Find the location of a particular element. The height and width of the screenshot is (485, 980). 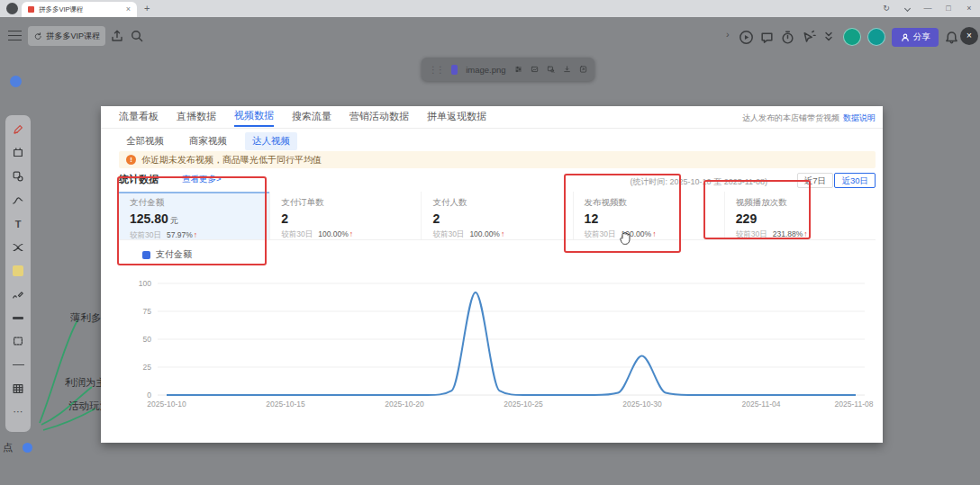

filter-icon is located at coordinates (519, 69).